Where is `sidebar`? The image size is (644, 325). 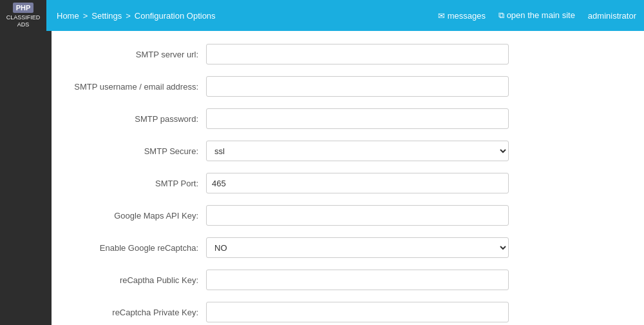
sidebar is located at coordinates (26, 178).